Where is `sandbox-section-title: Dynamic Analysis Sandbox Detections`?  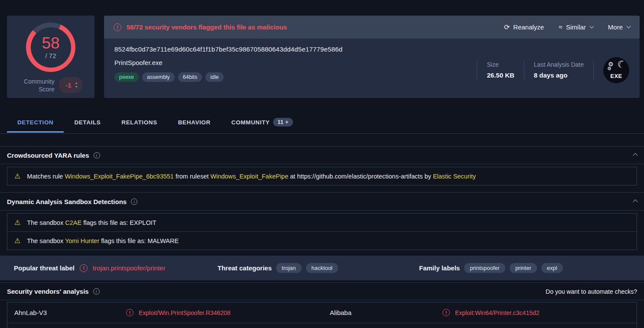
sandbox-section-title: Dynamic Analysis Sandbox Detections is located at coordinates (67, 202).